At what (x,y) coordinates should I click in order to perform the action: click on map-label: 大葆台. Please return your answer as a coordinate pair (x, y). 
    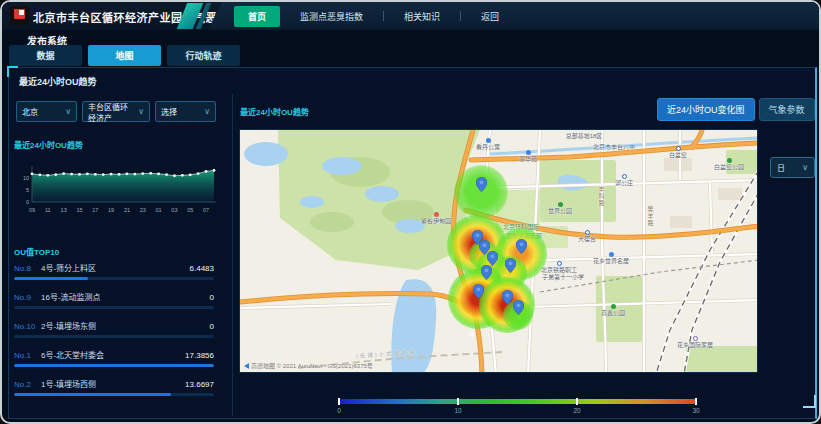
    Looking at the image, I should click on (587, 236).